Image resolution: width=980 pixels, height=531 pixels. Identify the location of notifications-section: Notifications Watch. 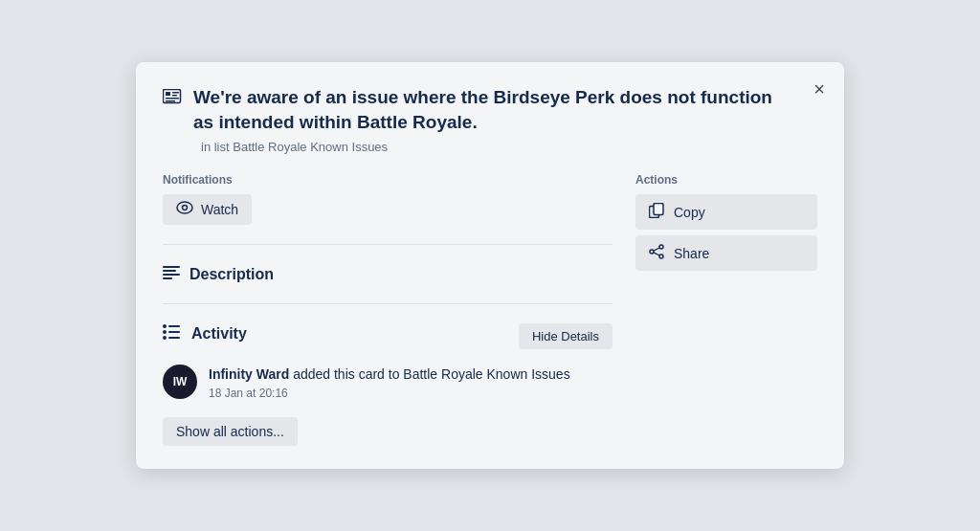
(388, 199).